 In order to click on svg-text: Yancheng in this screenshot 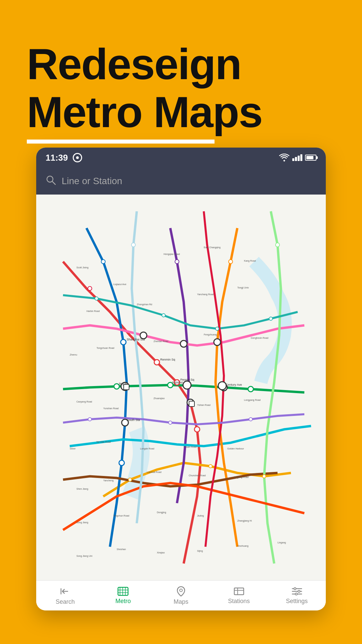, I will do `click(109, 481)`.